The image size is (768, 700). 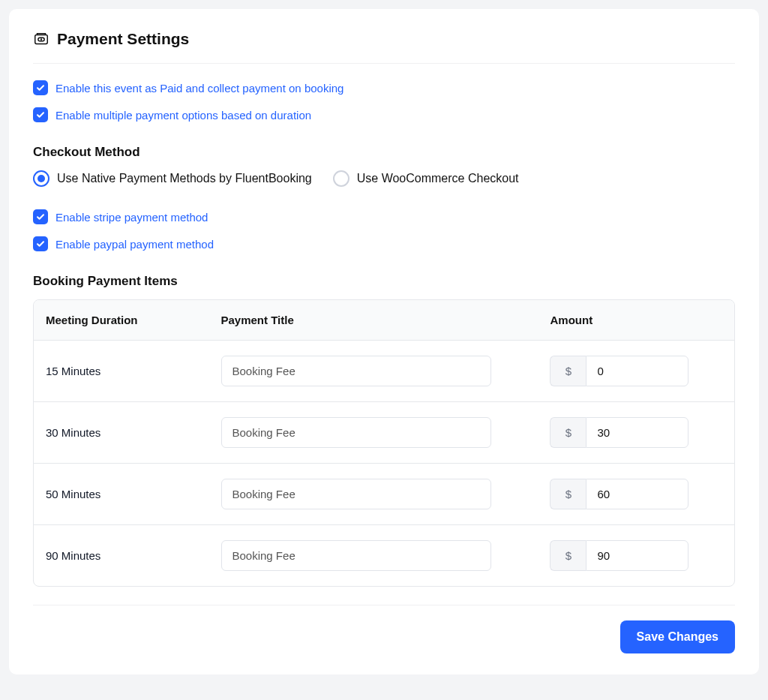 I want to click on duration-cell: 30 Minutes, so click(x=122, y=432).